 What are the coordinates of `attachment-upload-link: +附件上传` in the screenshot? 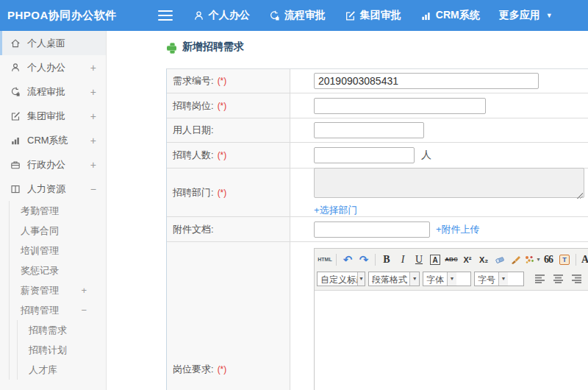 It's located at (458, 230).